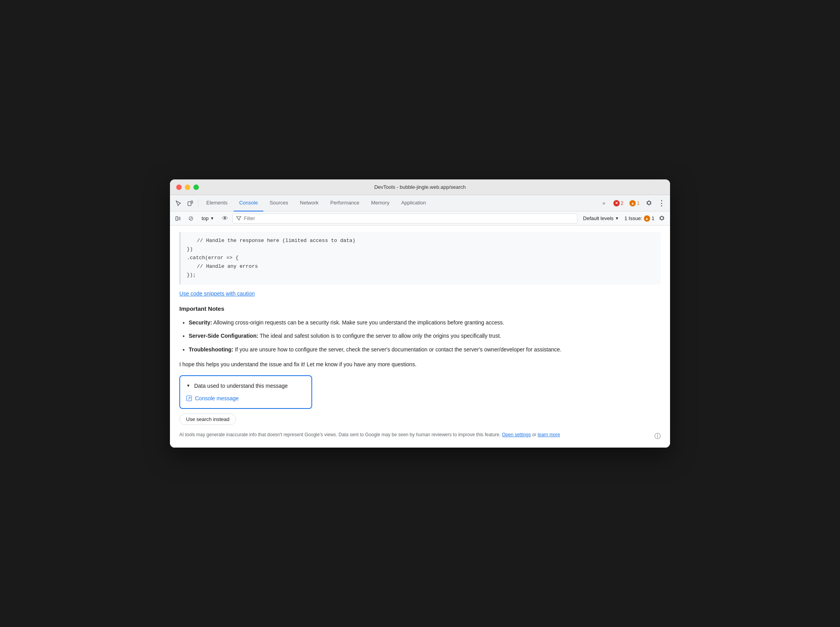  I want to click on data-used-title: Data used to understand this message, so click(241, 386).